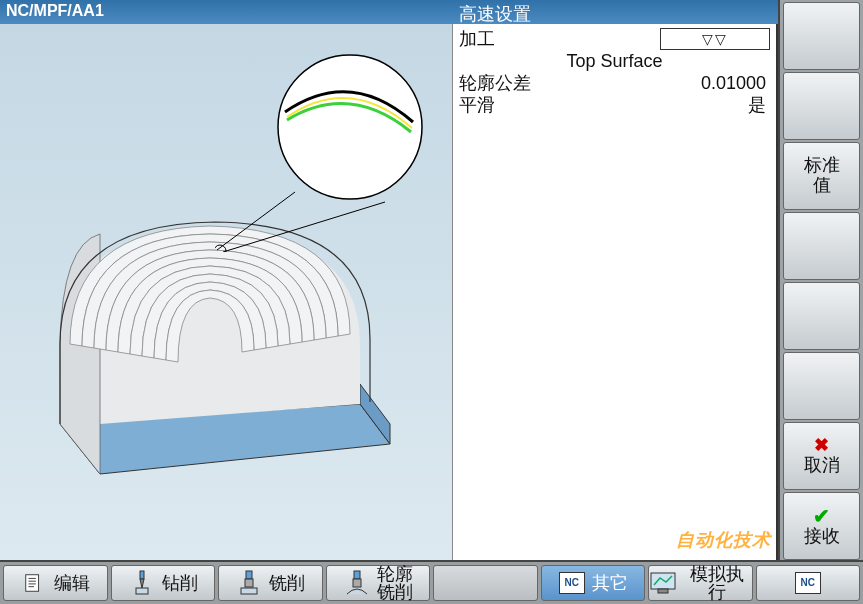 Image resolution: width=863 pixels, height=604 pixels. I want to click on tolerance-value: 0.01000, so click(693, 83).